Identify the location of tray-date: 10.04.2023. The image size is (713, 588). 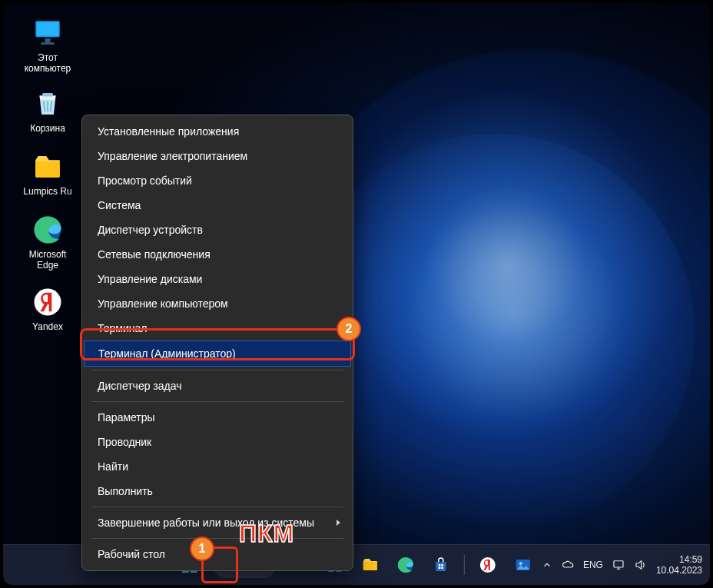
(679, 570).